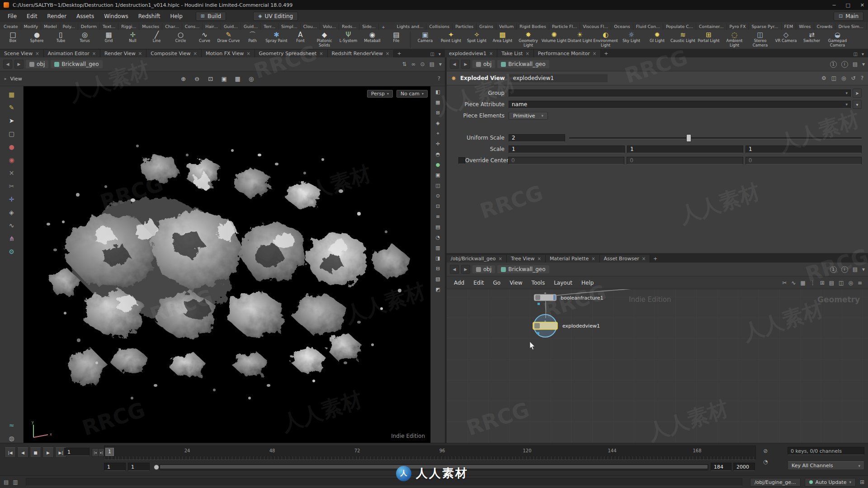 The image size is (868, 488). Describe the element at coordinates (862, 78) in the screenshot. I see `help-icon: ?` at that location.